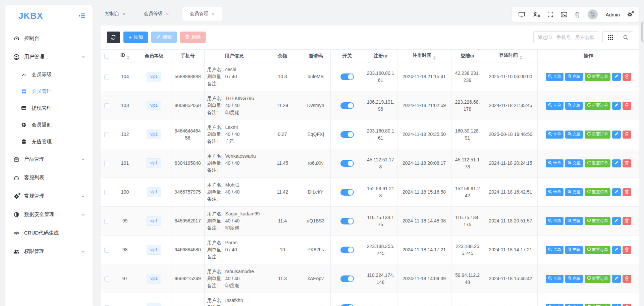 This screenshot has width=644, height=306. What do you see at coordinates (136, 37) in the screenshot?
I see `add-button: +添加` at bounding box center [136, 37].